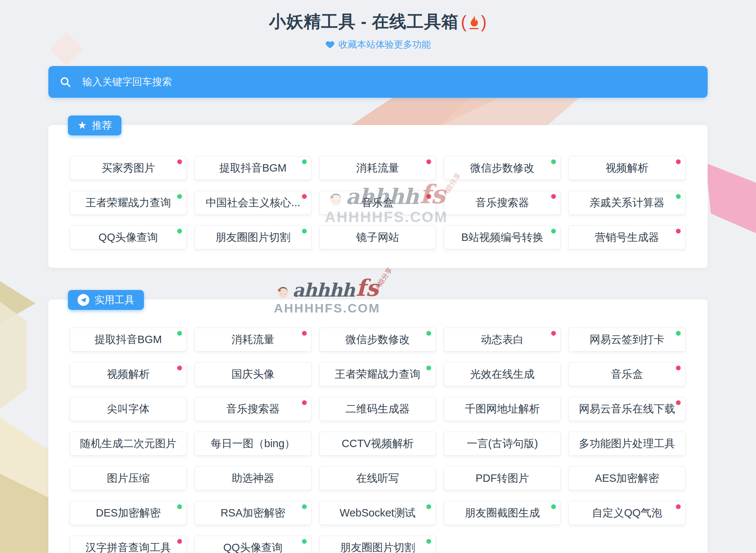  I want to click on badge-label: 推荐, so click(102, 125).